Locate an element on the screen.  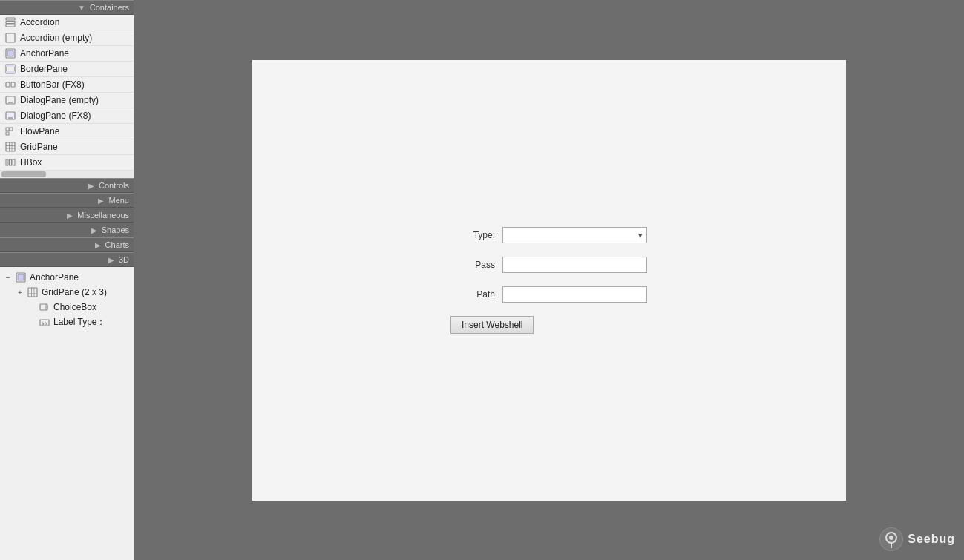
tree-label-gridpane: GridPane (2 x 3) is located at coordinates (74, 292).